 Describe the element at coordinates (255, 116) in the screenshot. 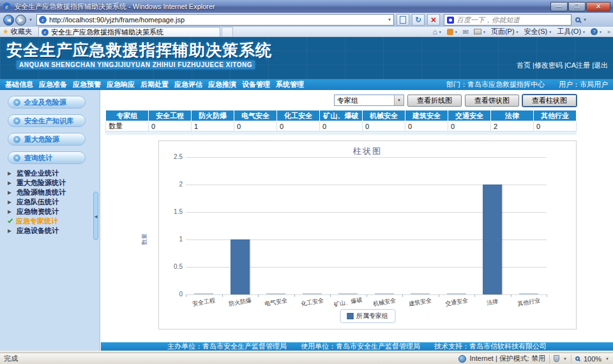

I see `table-header-cell: 电气安全` at that location.